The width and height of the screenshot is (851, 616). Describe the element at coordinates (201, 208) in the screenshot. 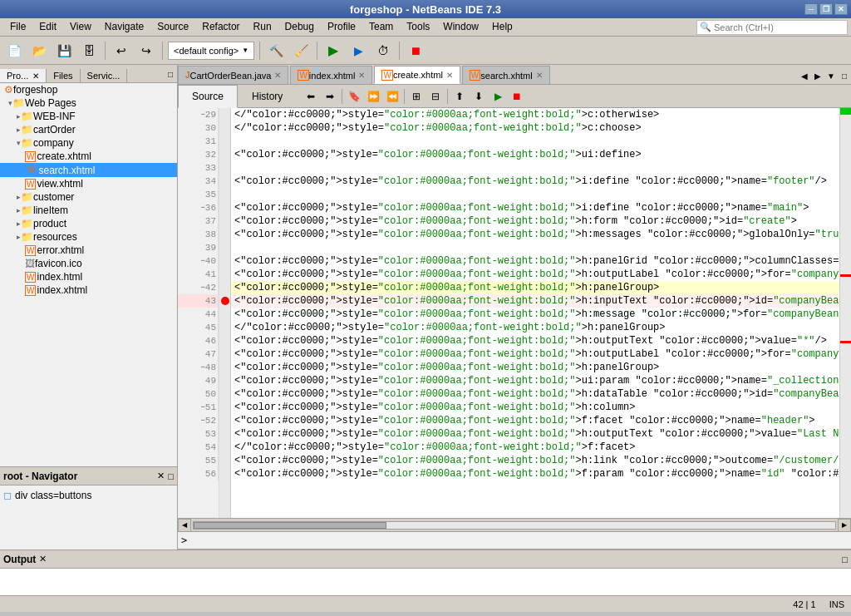

I see `collapse-marker-36: −` at that location.